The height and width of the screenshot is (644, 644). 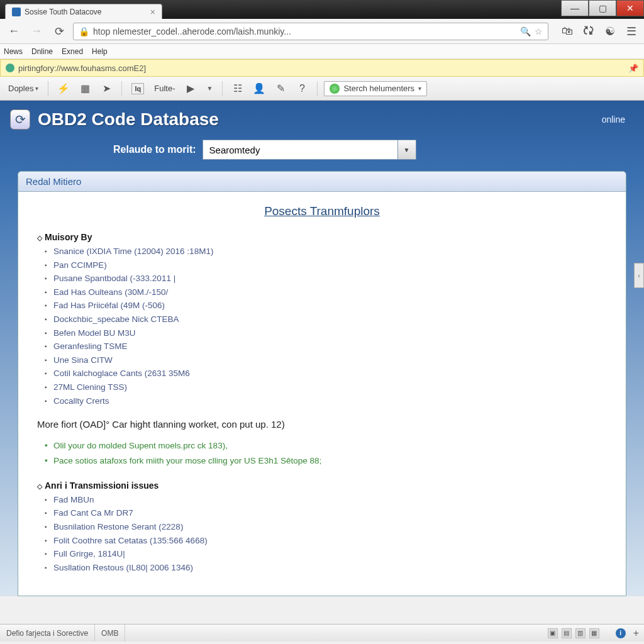 I want to click on nav-bar: ← → ⟳ 🔒 htop nlemester_codel..aherode.co…, so click(x=322, y=31).